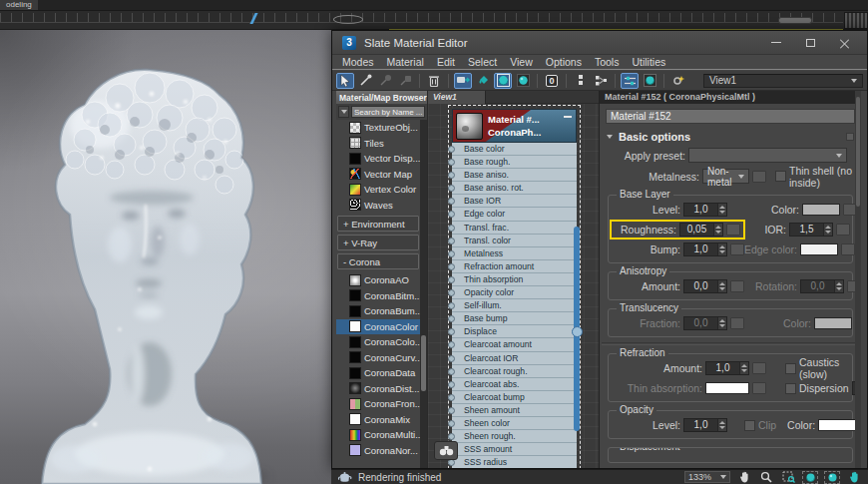 The width and height of the screenshot is (868, 484). I want to click on thin-absorption-map-button, so click(759, 388).